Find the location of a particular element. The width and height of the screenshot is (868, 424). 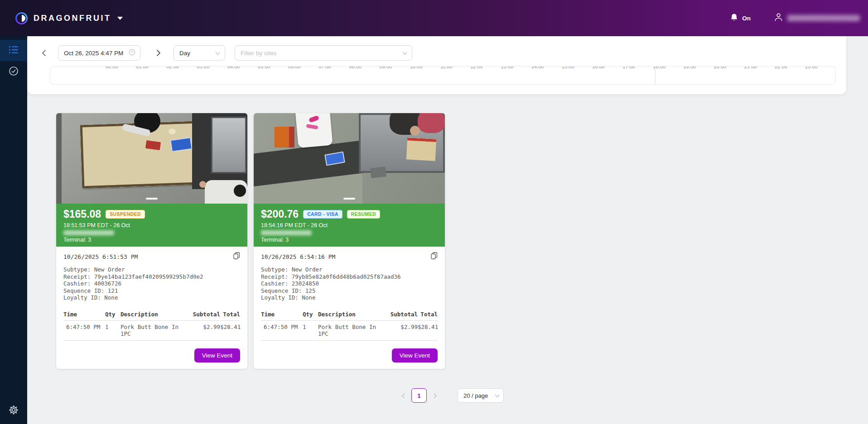

range-select: Day is located at coordinates (199, 53).